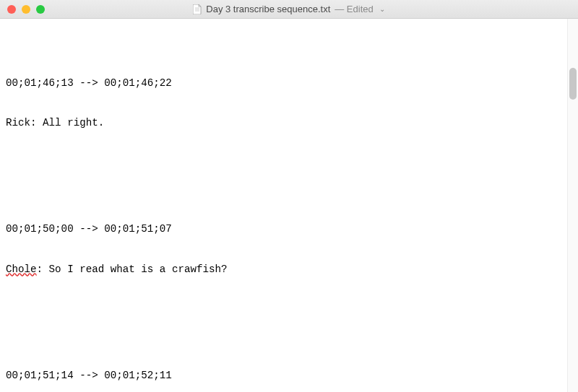  I want to click on chevron-down-icon: ⌄, so click(382, 9).